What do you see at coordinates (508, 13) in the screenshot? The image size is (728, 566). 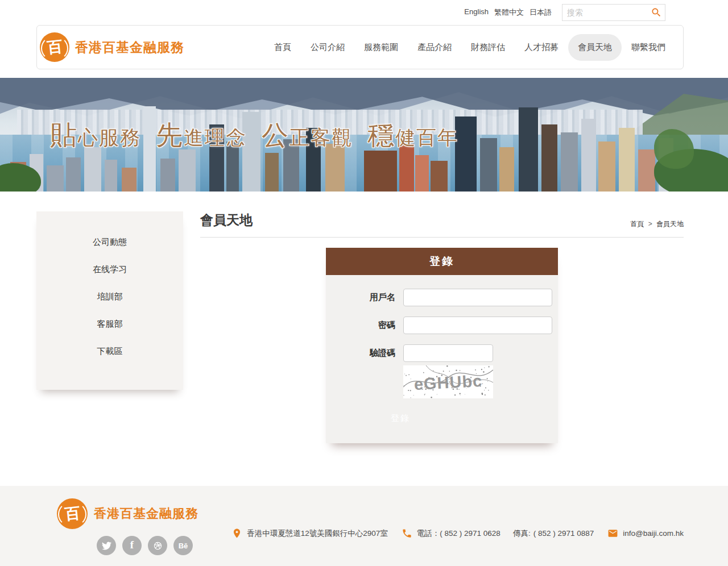 I see `language-switcher: English 繁體中文 日本語` at bounding box center [508, 13].